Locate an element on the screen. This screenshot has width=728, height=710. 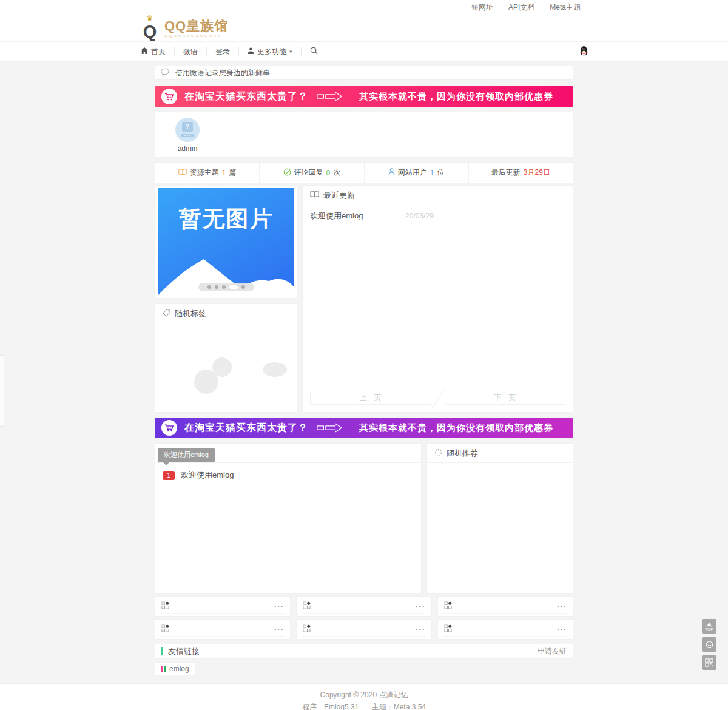
nav-more-label: 更多功能 is located at coordinates (272, 52).